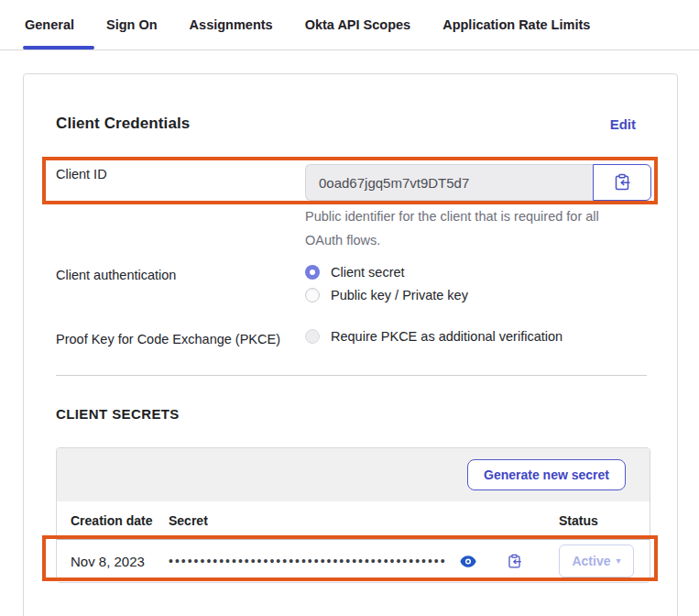 The height and width of the screenshot is (616, 699). I want to click on client-credentials-header: Client Credentials Edit, so click(346, 124).